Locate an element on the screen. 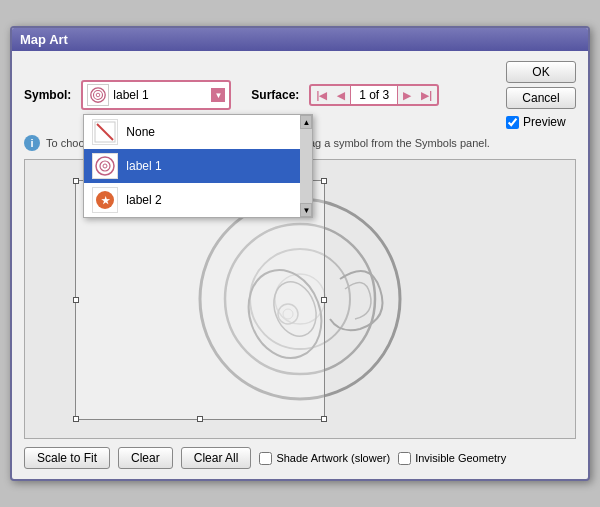 Image resolution: width=600 pixels, height=507 pixels. preview-label: Preview is located at coordinates (544, 122).